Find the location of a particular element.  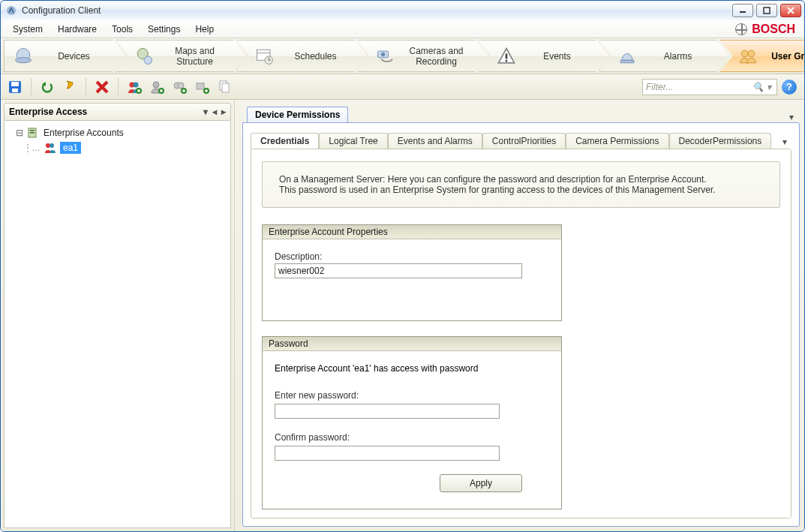

step-events: Events is located at coordinates (543, 56).